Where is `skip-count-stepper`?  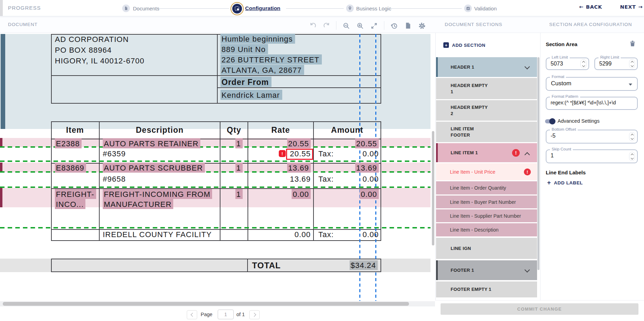
skip-count-stepper is located at coordinates (632, 156).